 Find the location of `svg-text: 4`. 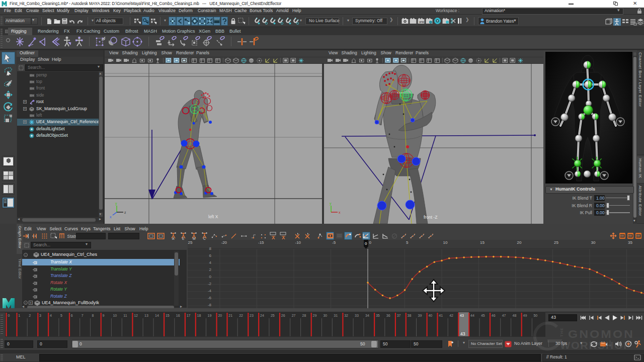

svg-text: 4 is located at coordinates (51, 316).